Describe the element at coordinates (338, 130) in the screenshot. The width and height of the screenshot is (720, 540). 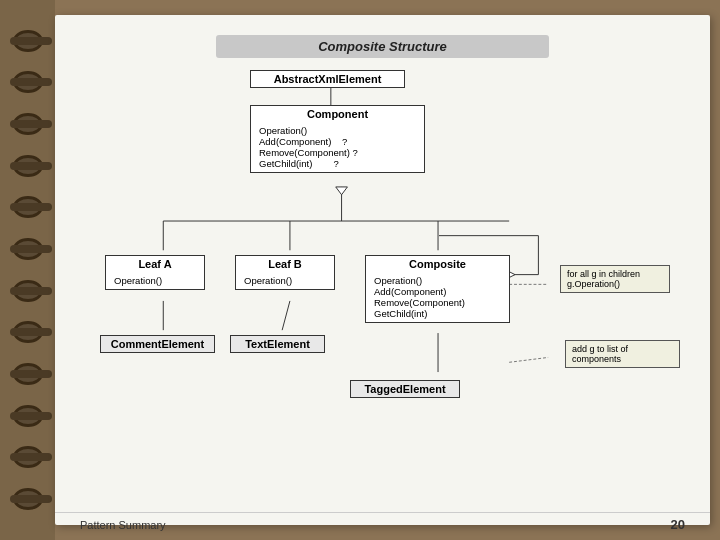
I see `component-op1: Operation()` at that location.